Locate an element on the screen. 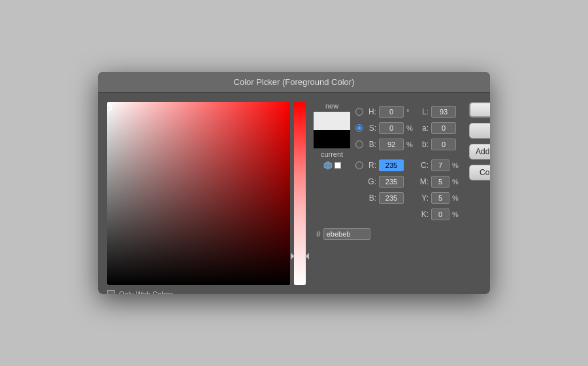 The width and height of the screenshot is (588, 366). hue-handle-left is located at coordinates (293, 256).